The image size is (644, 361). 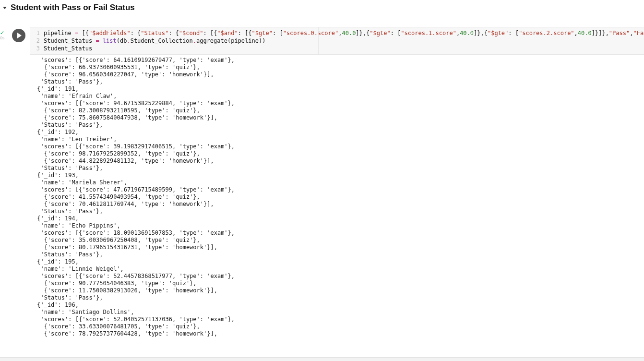 I want to click on section-title: Student with Pass or Fail Status, so click(x=73, y=8).